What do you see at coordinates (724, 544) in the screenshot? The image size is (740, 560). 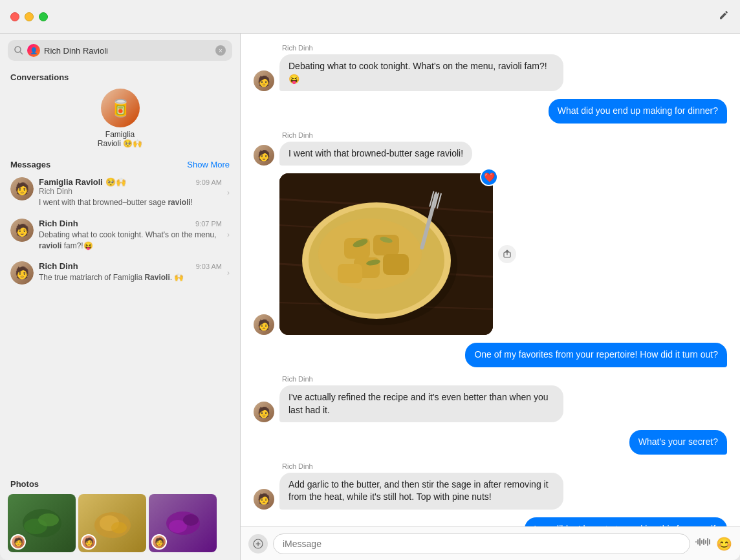 I see `emoji-picker-button: 😊` at bounding box center [724, 544].